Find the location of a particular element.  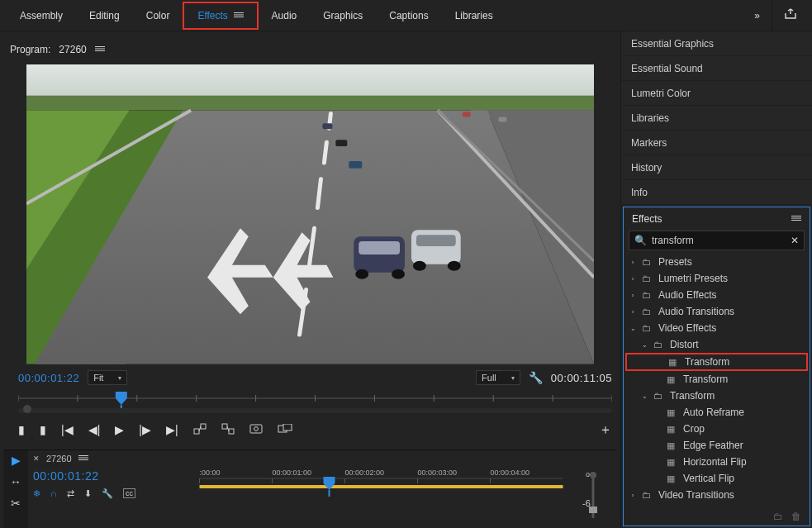

mark-in-icon: ▮ is located at coordinates (21, 430).